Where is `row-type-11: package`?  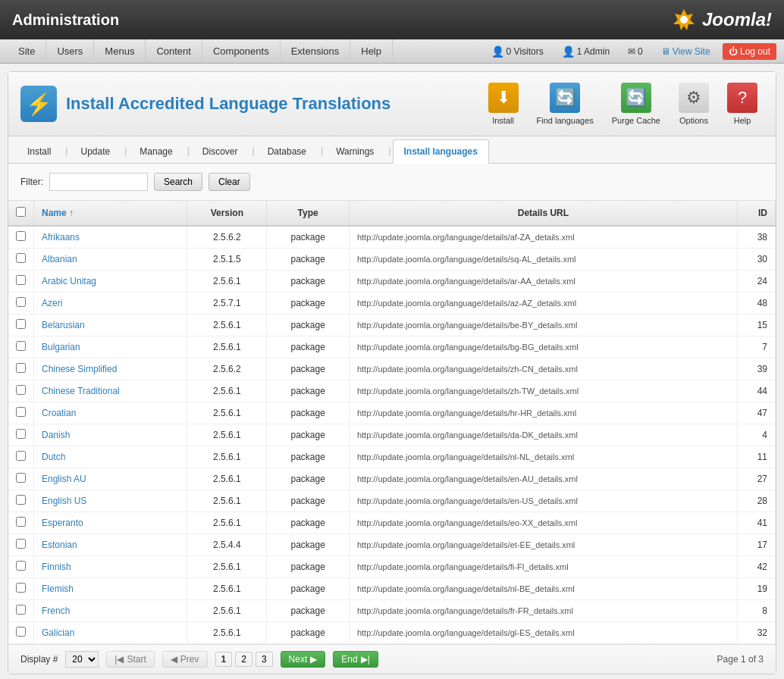
row-type-11: package is located at coordinates (308, 479).